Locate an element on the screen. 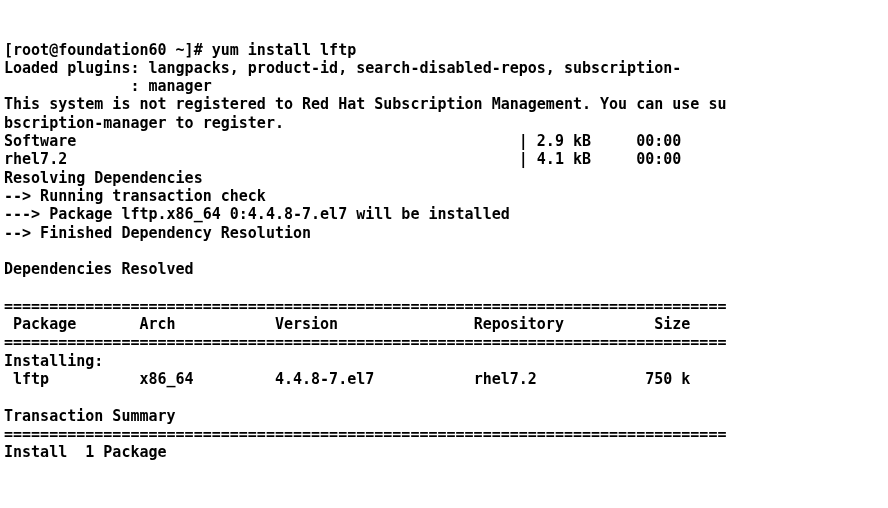  loaded-plugins-line: : manager is located at coordinates (108, 86).